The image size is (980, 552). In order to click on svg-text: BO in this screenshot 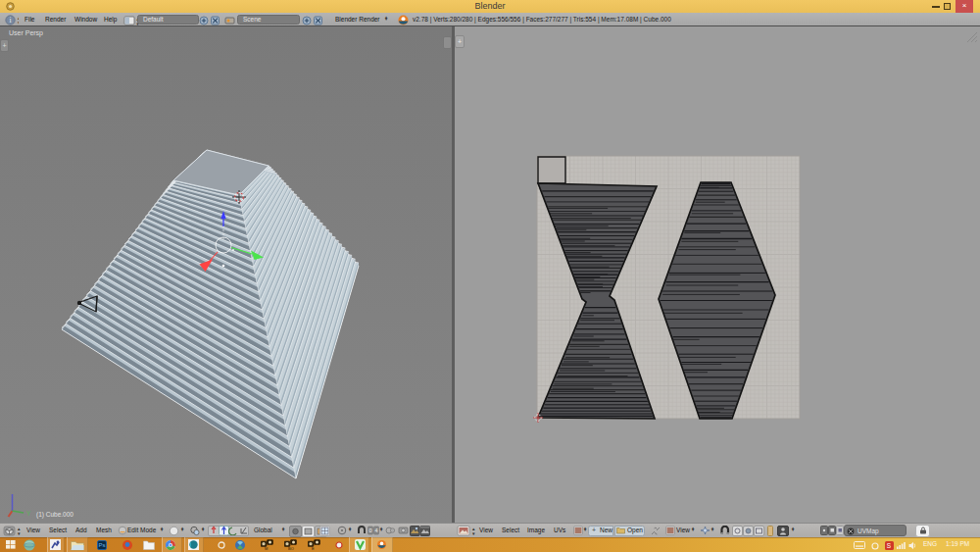, I will do `click(291, 549)`.